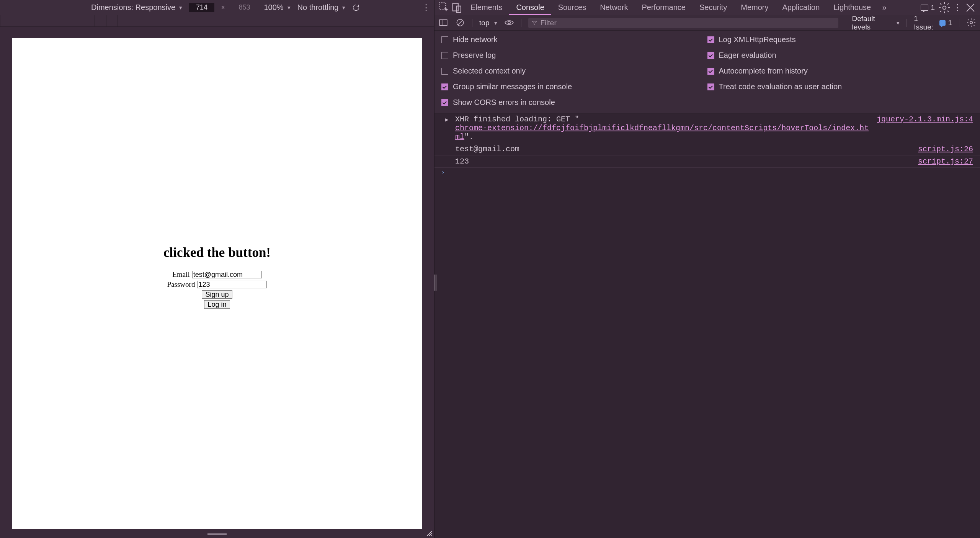 This screenshot has width=980, height=538. Describe the element at coordinates (614, 8) in the screenshot. I see `tab-network: Network` at that location.